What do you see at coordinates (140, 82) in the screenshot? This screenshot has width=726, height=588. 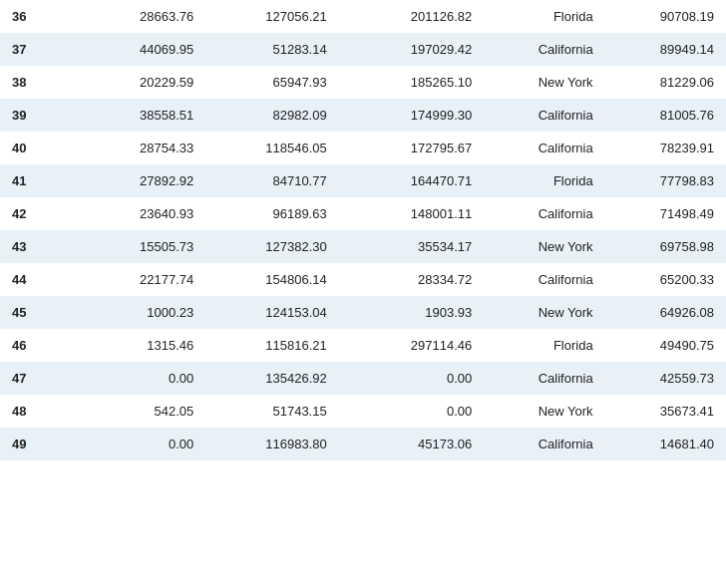 I see `row-col2: 20229.59` at bounding box center [140, 82].